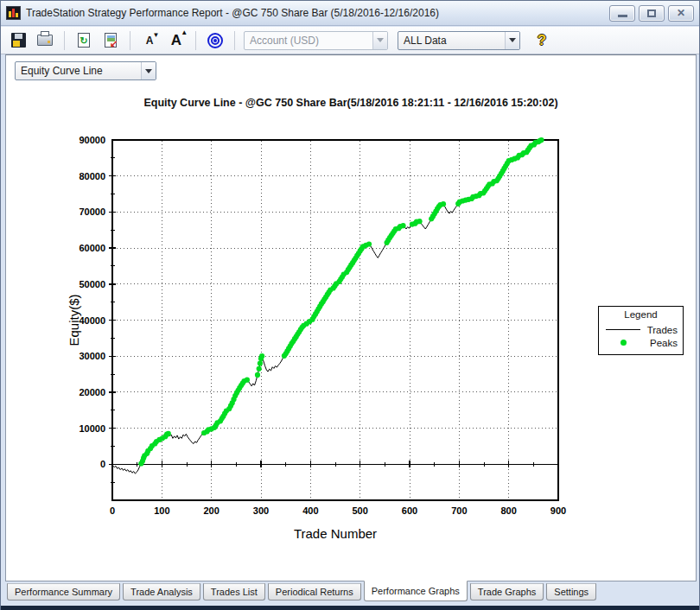 The width and height of the screenshot is (700, 610). I want to click on svg-text: 10000, so click(92, 429).